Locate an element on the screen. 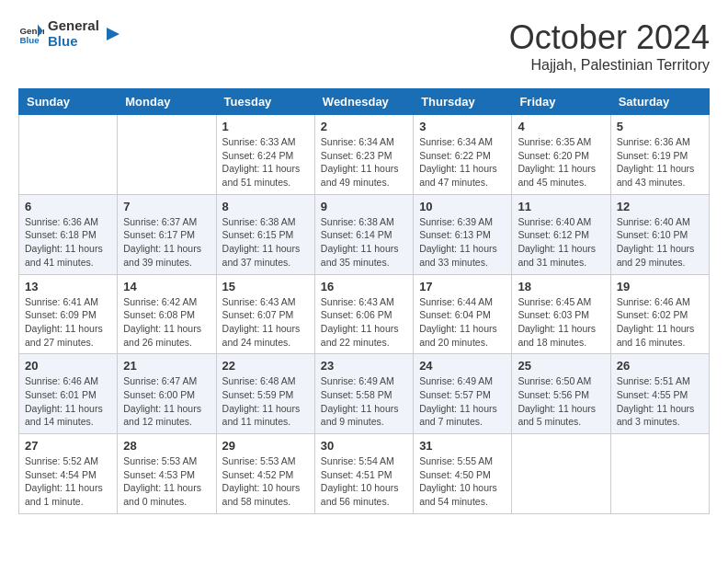  day-info: Sunrise: 5:55 AMSunset: 4:50 PMDaylight:… is located at coordinates (462, 482).